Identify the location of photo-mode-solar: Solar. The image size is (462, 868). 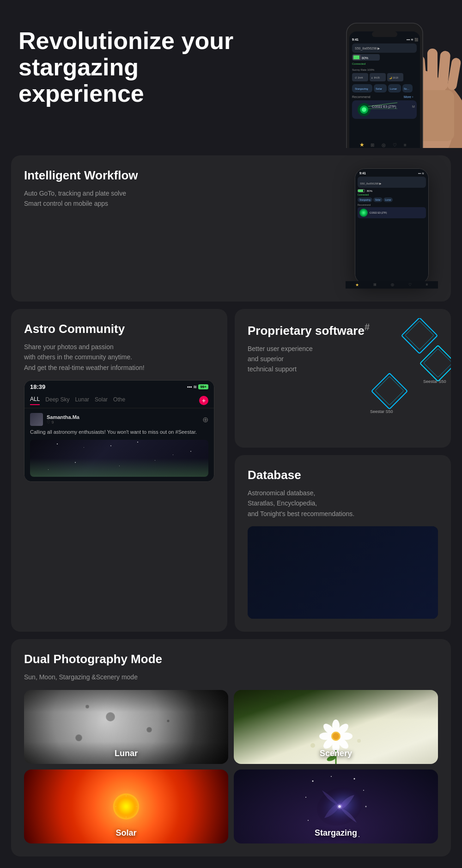
(126, 806).